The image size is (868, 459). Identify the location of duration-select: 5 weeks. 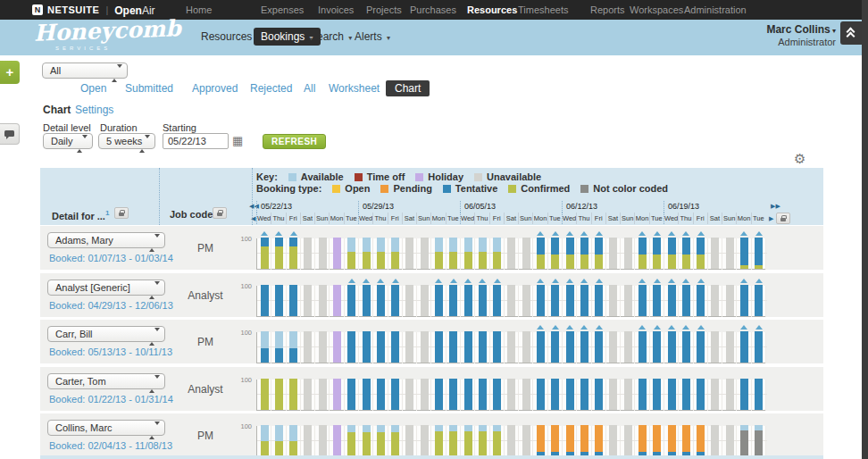
(127, 141).